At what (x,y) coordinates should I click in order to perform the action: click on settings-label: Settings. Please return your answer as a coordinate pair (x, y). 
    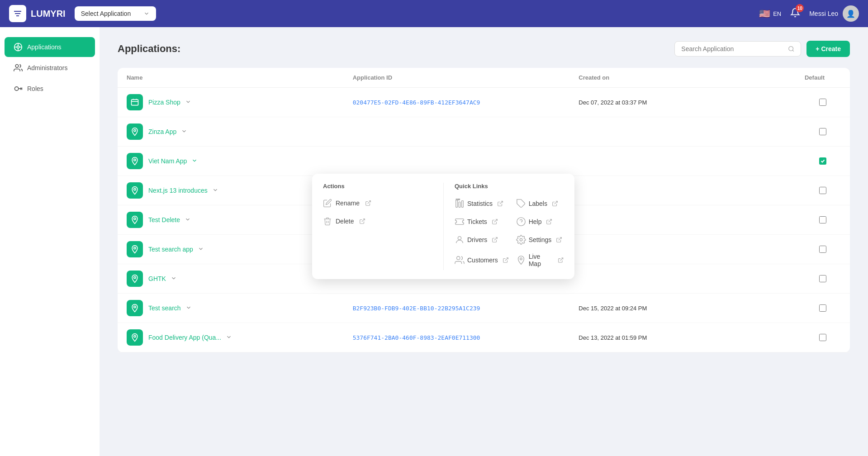
    Looking at the image, I should click on (540, 240).